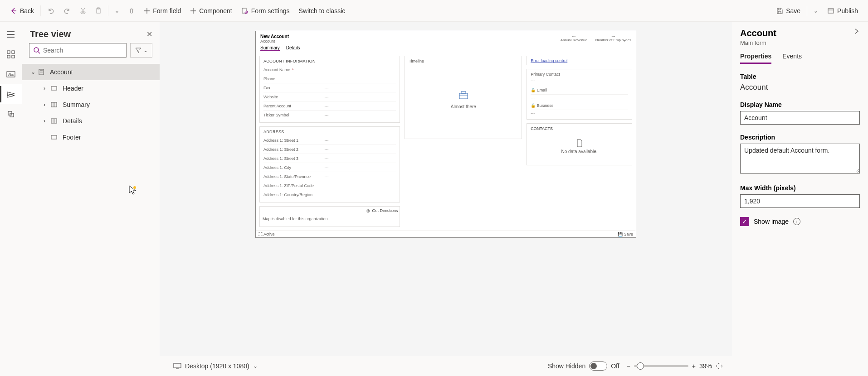 The width and height of the screenshot is (868, 376). Describe the element at coordinates (580, 106) in the screenshot. I see `field-business: 🔒 Business` at that location.